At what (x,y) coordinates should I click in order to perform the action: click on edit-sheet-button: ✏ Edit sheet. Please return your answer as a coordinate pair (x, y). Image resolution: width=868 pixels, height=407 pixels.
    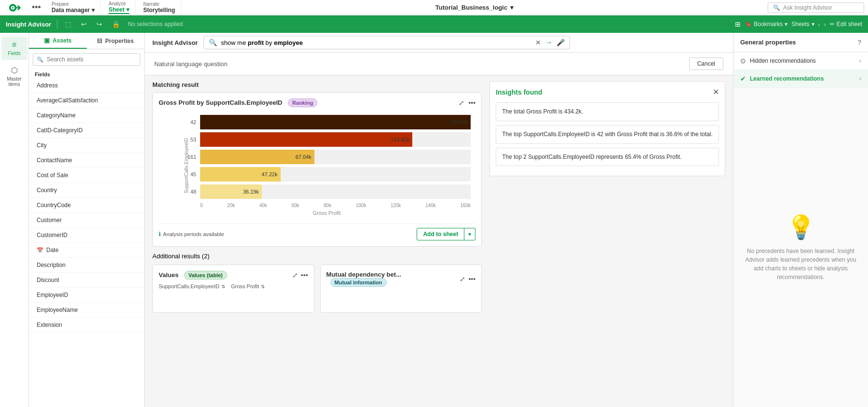
    Looking at the image, I should click on (846, 24).